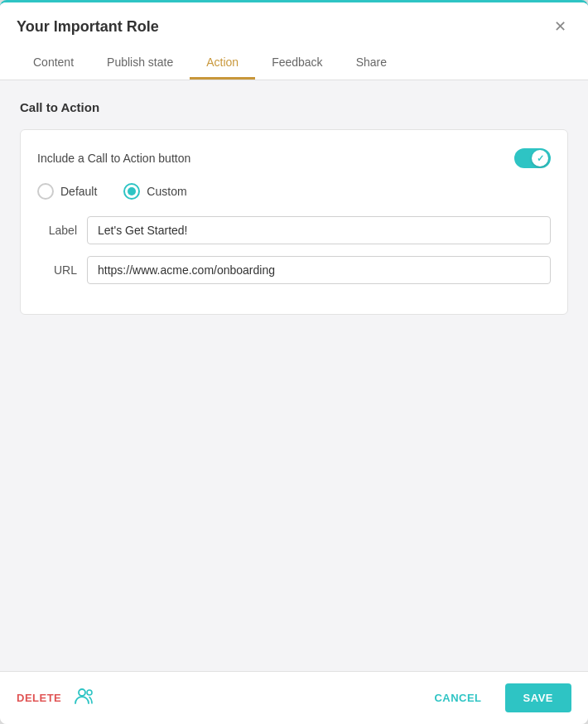 Image resolution: width=588 pixels, height=724 pixels. What do you see at coordinates (294, 191) in the screenshot?
I see `radio-group: Default Custom` at bounding box center [294, 191].